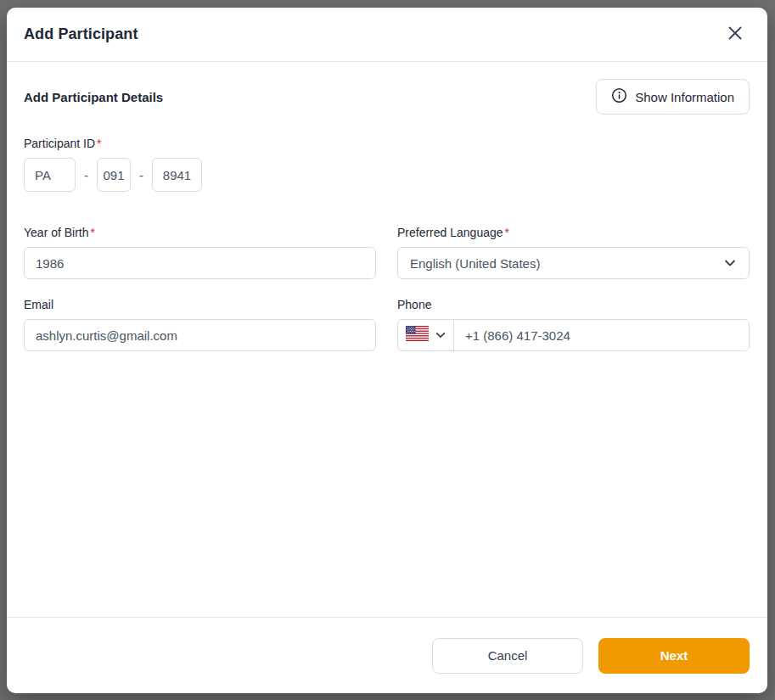 The image size is (775, 700). I want to click on year-of-birth-field: Year of Birth*, so click(200, 253).